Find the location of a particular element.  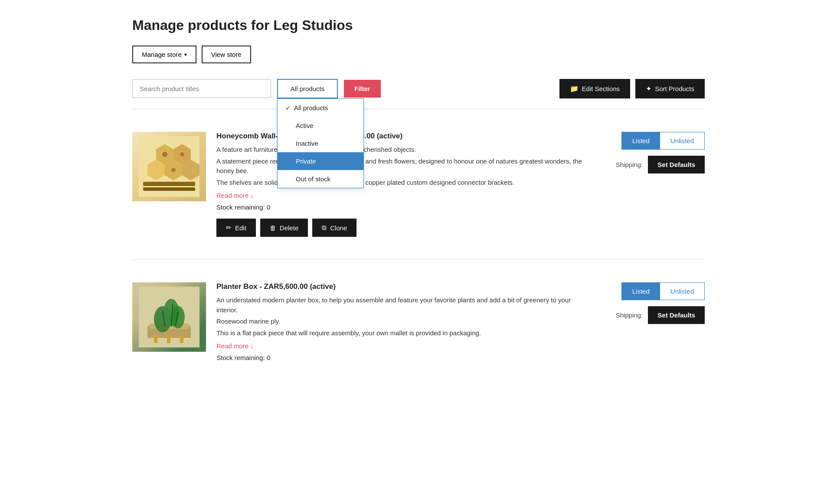

read-more-link-1: Read more ↓ is located at coordinates (235, 195).